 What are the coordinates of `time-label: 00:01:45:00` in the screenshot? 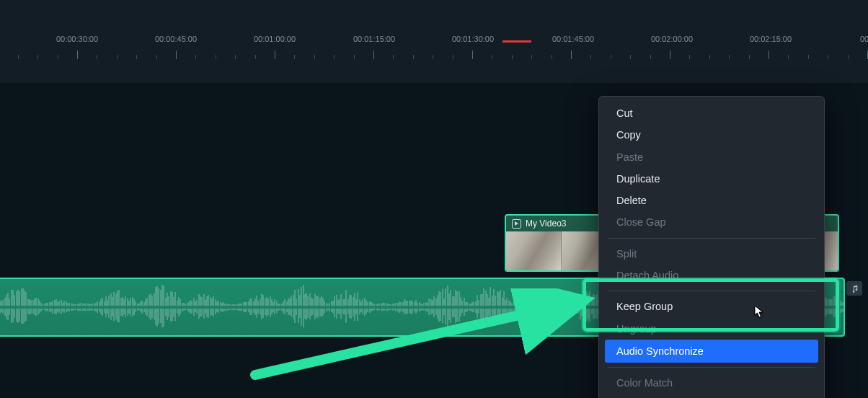 It's located at (573, 39).